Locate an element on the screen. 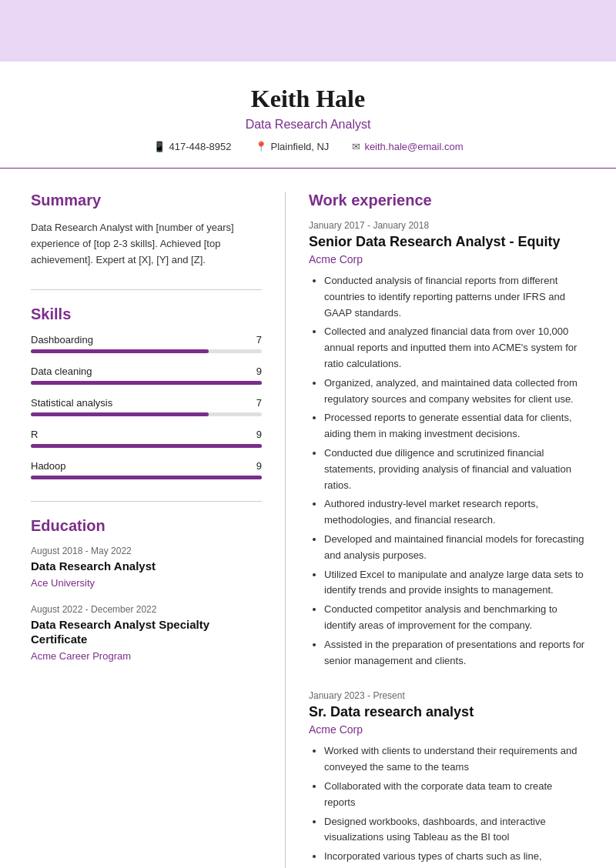 This screenshot has height=868, width=616. work-bullet: Collaborated with the corporate data tea… is located at coordinates (454, 795).